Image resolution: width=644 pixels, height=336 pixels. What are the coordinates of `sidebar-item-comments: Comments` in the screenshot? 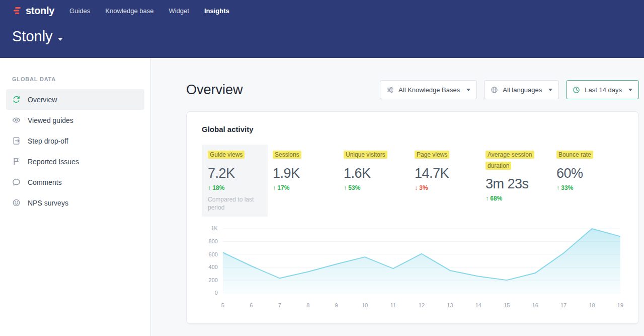 It's located at (75, 182).